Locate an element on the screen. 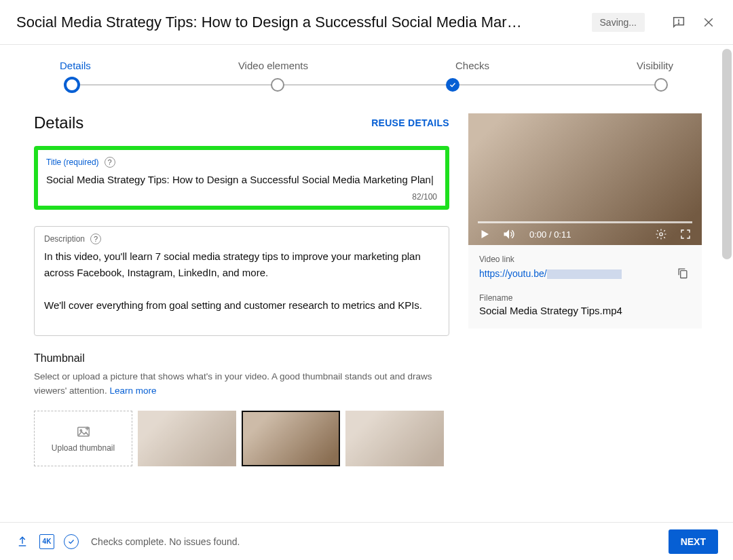 Image resolution: width=733 pixels, height=560 pixels. thumbnail-heading: Thumbnail is located at coordinates (242, 358).